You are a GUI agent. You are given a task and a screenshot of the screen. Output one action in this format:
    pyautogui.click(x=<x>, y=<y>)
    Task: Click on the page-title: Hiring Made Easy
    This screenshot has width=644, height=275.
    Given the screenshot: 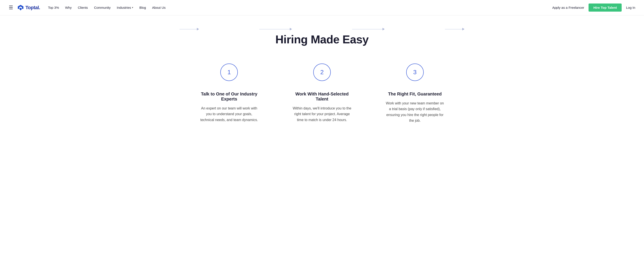 What is the action you would take?
    pyautogui.click(x=322, y=39)
    